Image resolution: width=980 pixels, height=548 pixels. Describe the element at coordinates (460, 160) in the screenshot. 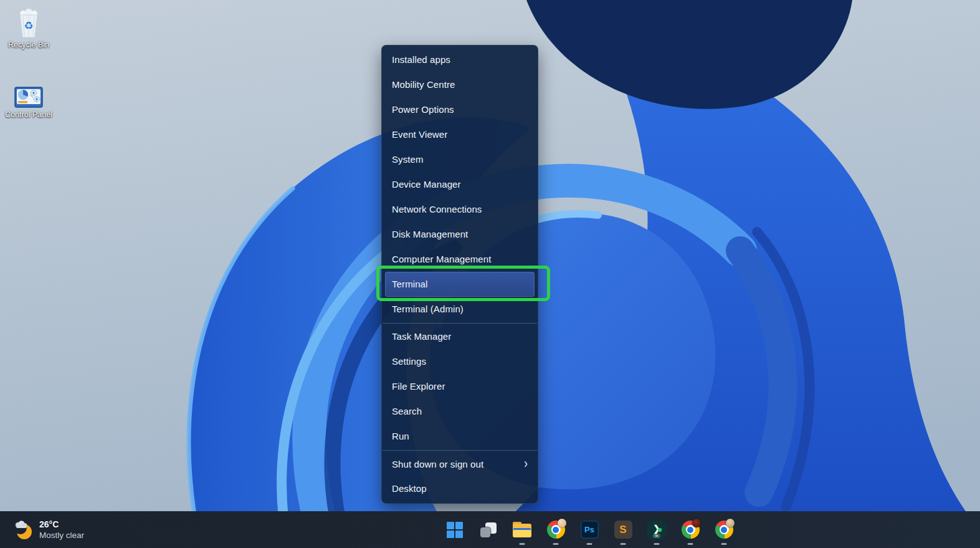

I see `menu-item-system: System` at that location.